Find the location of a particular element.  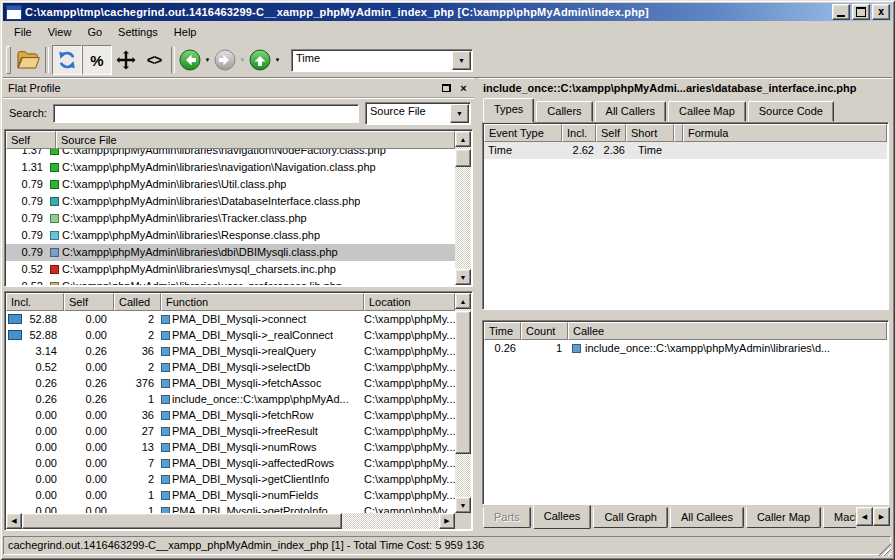

scroll-right-icon: ▶ is located at coordinates (447, 521).